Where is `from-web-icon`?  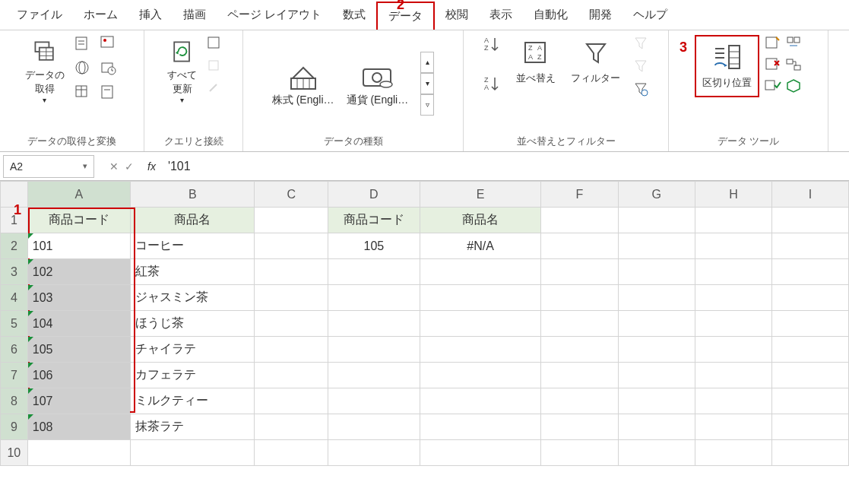 from-web-icon is located at coordinates (82, 68).